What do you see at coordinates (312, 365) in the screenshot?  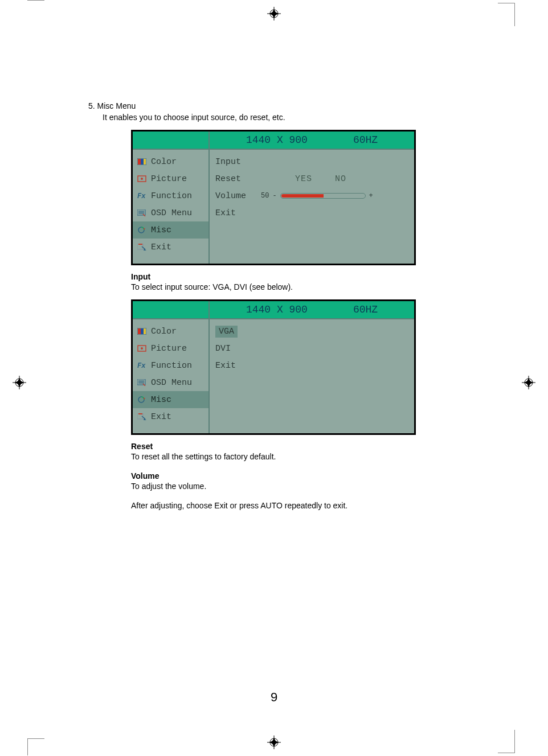 I see `input-row-exit: Exit` at bounding box center [312, 365].